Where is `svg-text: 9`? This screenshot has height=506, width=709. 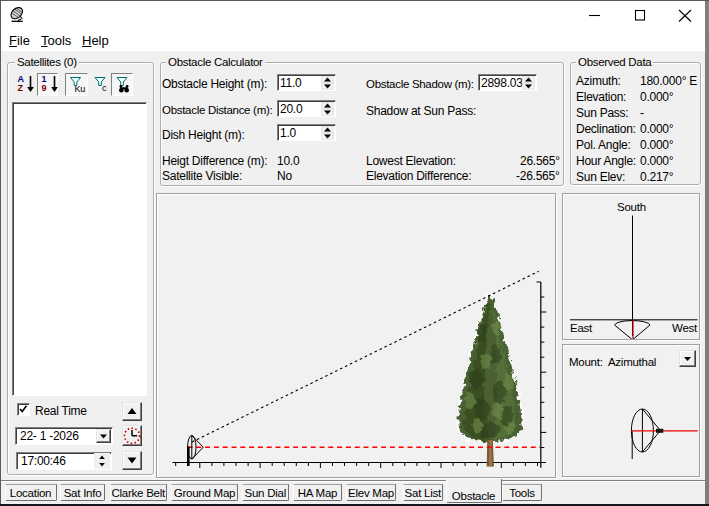
svg-text: 9 is located at coordinates (44, 88).